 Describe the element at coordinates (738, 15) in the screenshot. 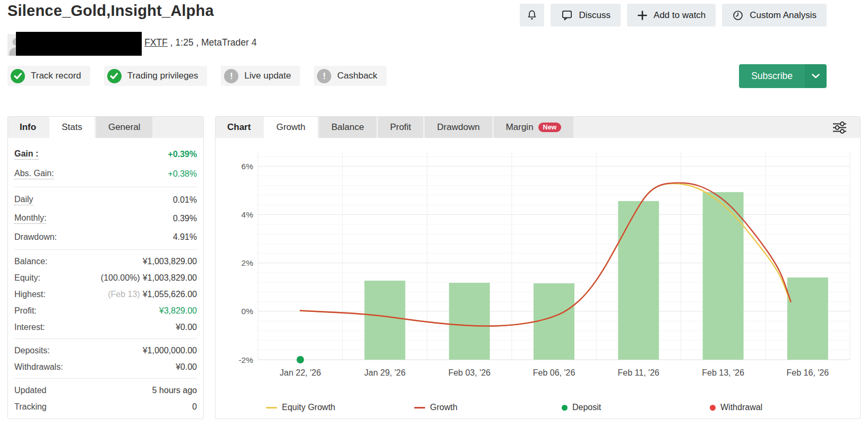

I see `clock-icon` at that location.